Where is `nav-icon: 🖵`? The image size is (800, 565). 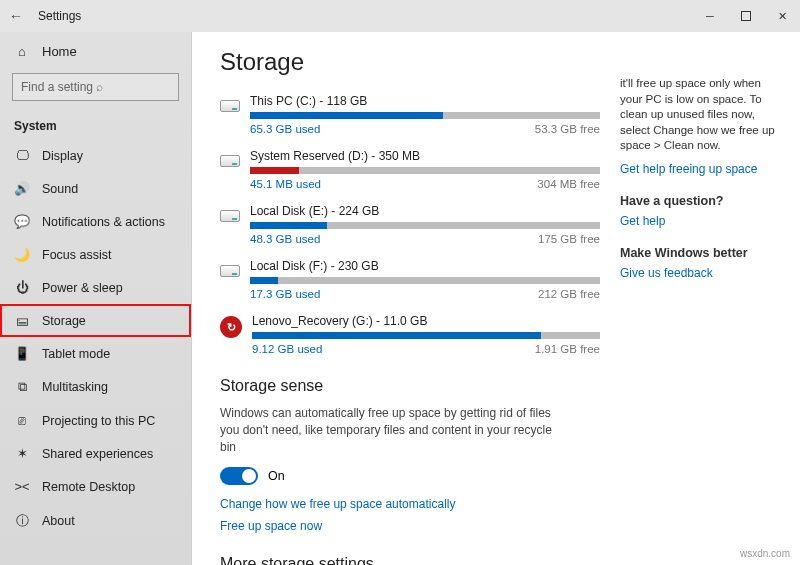 nav-icon: 🖵 is located at coordinates (22, 156).